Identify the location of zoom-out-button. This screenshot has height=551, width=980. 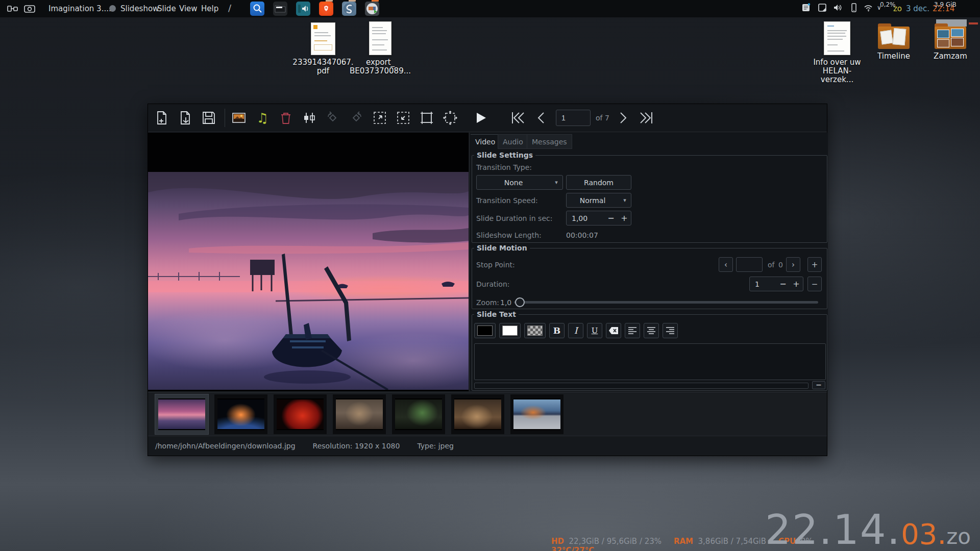
(403, 118).